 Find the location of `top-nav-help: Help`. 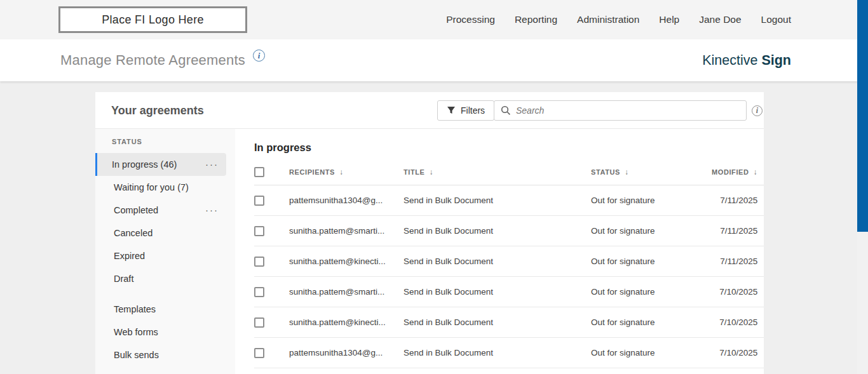

top-nav-help: Help is located at coordinates (669, 20).